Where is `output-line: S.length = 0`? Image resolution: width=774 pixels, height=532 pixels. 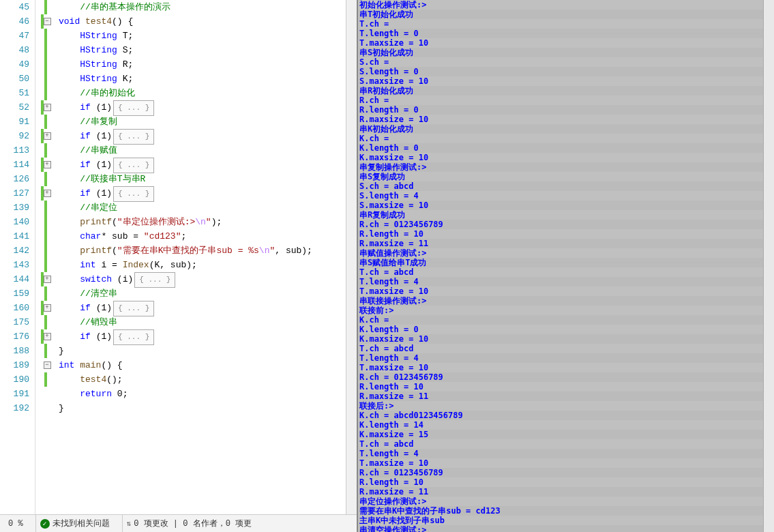
output-line: S.length = 0 is located at coordinates (566, 72).